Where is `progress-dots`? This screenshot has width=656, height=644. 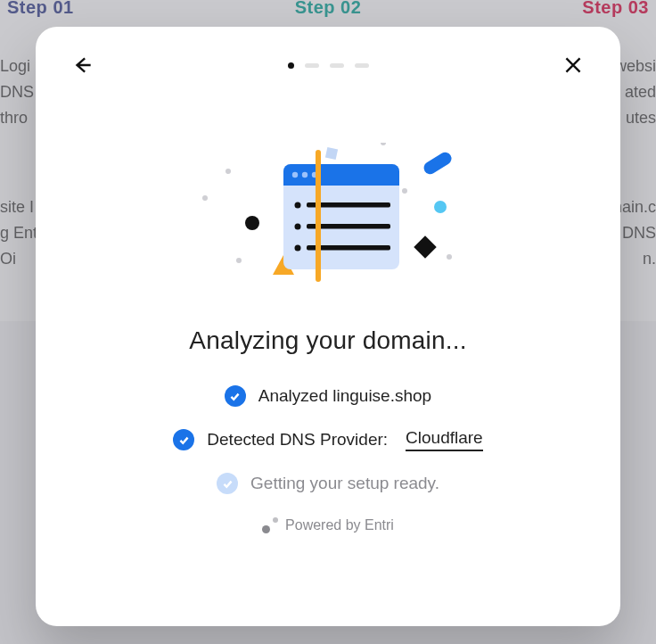
progress-dots is located at coordinates (328, 66).